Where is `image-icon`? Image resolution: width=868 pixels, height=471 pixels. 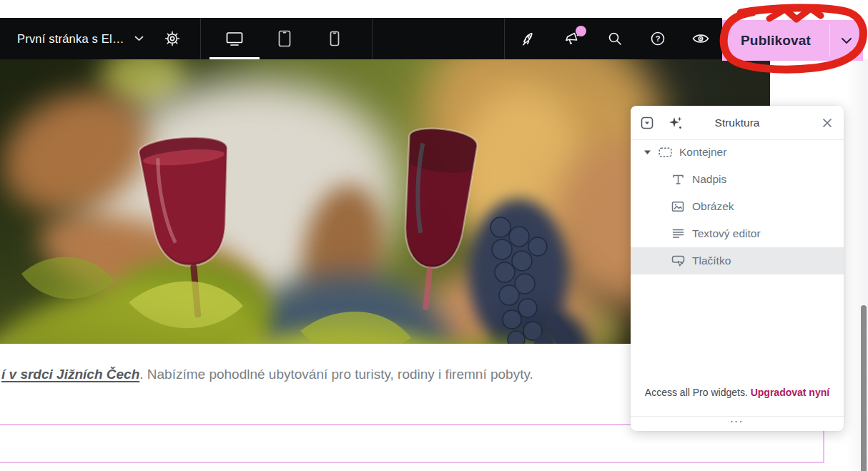 image-icon is located at coordinates (678, 207).